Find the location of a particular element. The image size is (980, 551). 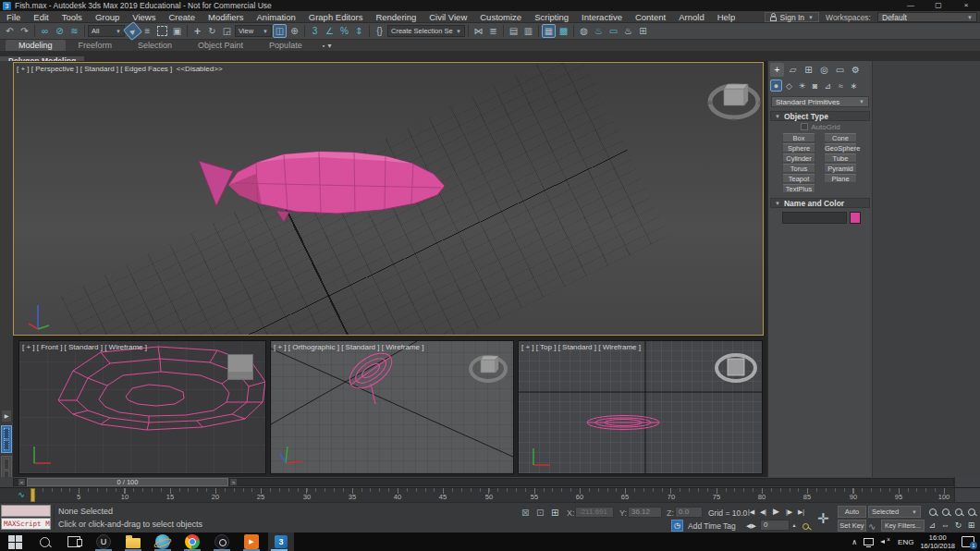

select-and-link-icon: ∞ is located at coordinates (44, 31).